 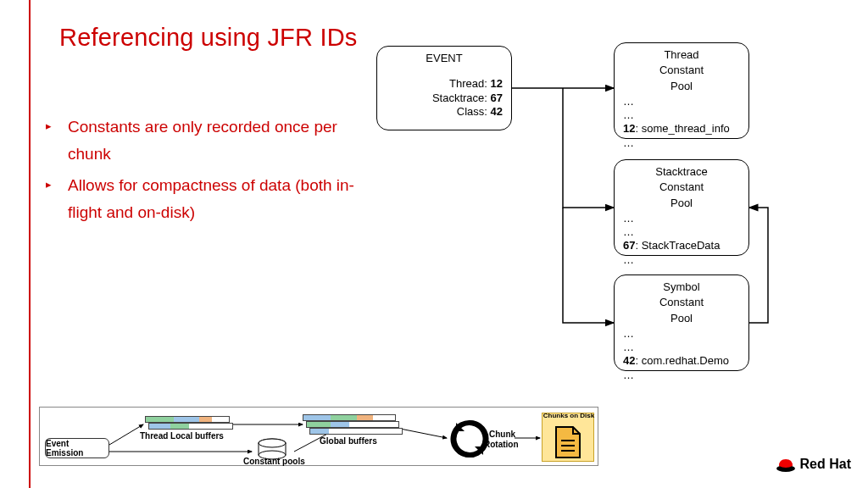 What do you see at coordinates (461, 98) in the screenshot?
I see `label: Stacktrace:` at bounding box center [461, 98].